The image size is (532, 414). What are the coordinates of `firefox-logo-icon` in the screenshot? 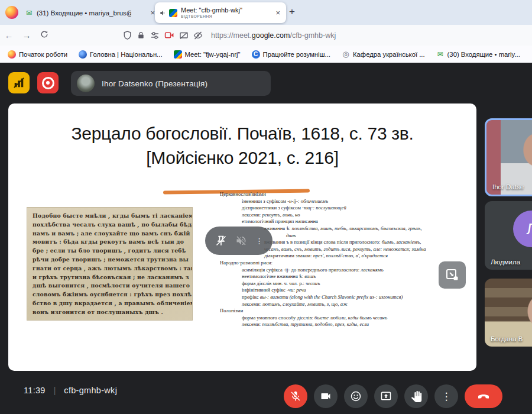 It's located at (12, 12).